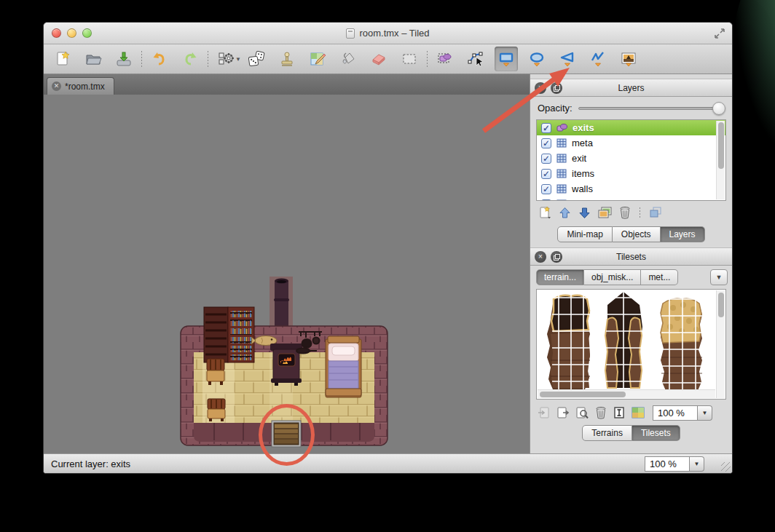 This screenshot has height=532, width=775. What do you see at coordinates (631, 173) in the screenshot?
I see `layer-row-items: ✓ items` at bounding box center [631, 173].